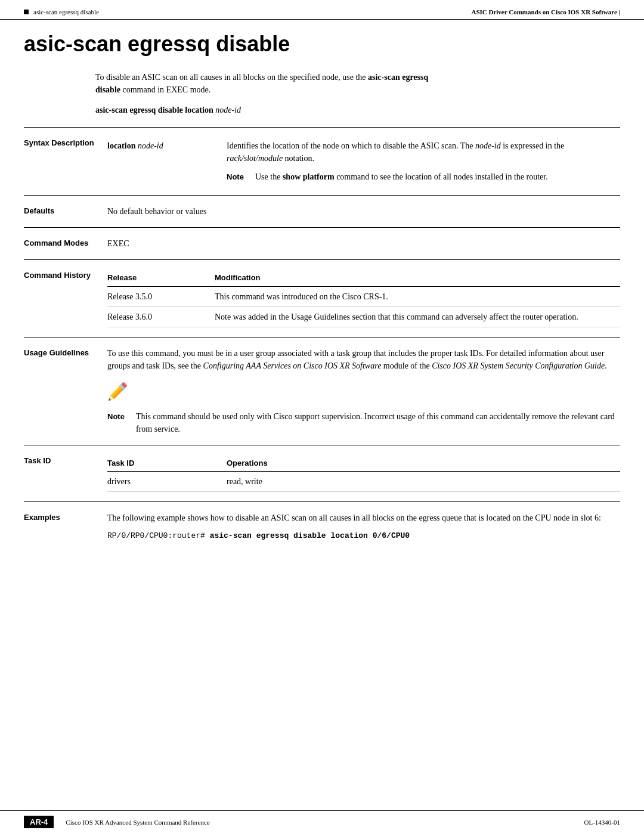  Describe the element at coordinates (546, 12) in the screenshot. I see `header-right: ASIC Driver Commands on Cisco IOS XR Sof…` at that location.